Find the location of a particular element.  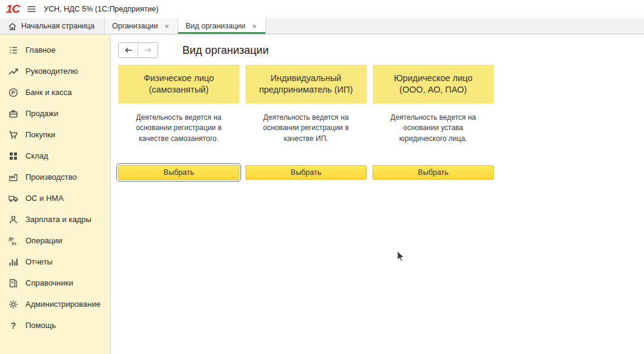

sidebar-item-reports: Отчеты is located at coordinates (55, 261).